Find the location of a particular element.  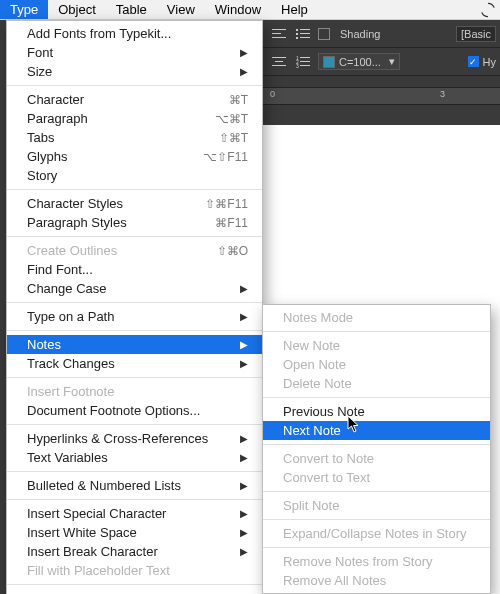

menubar-item-object: Object is located at coordinates (77, 10).